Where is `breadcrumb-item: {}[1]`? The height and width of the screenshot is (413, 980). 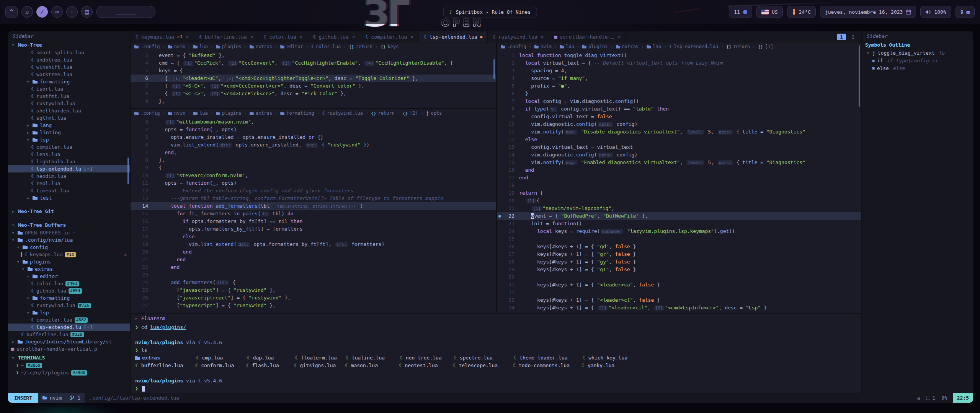 breadcrumb-item: {}[1] is located at coordinates (766, 47).